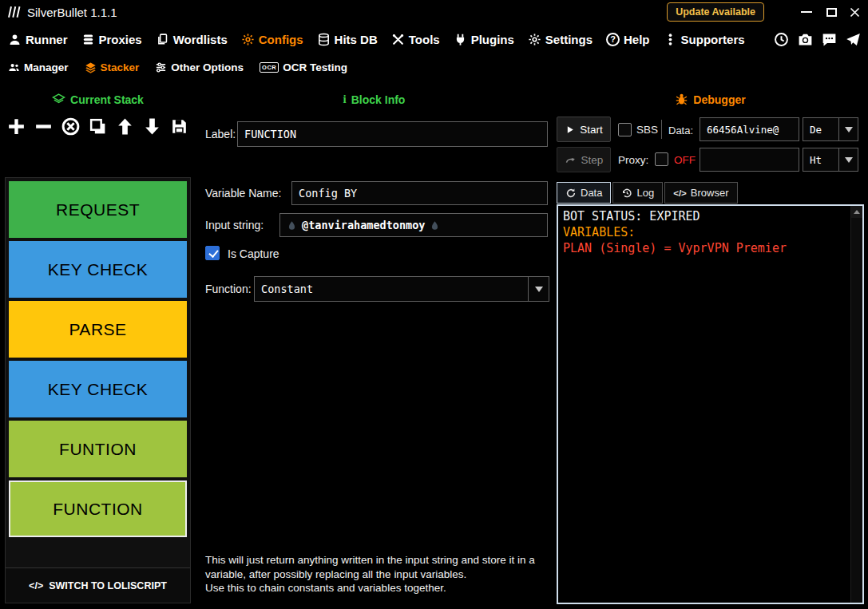 The width and height of the screenshot is (868, 609). What do you see at coordinates (743, 129) in the screenshot?
I see `data-input-value: 66456Alvine@` at bounding box center [743, 129].